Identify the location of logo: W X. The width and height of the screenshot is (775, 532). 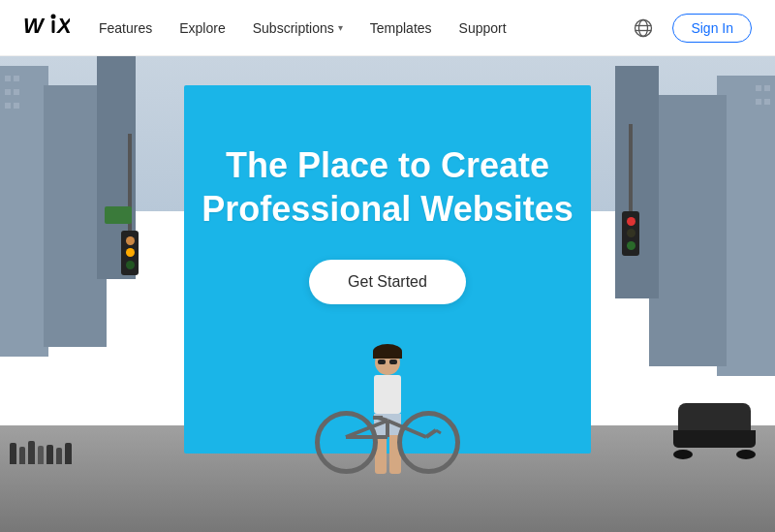
(46, 27).